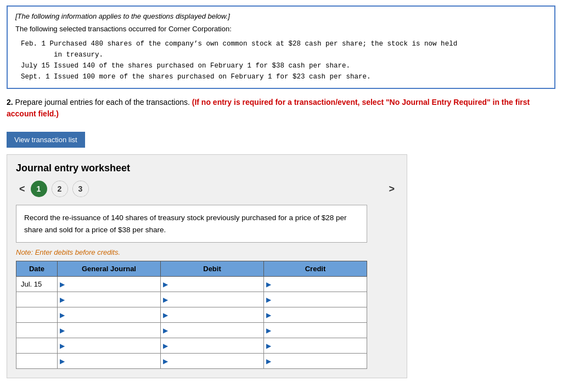 This screenshot has width=562, height=392. I want to click on debit-indicator-1: ▶, so click(166, 284).